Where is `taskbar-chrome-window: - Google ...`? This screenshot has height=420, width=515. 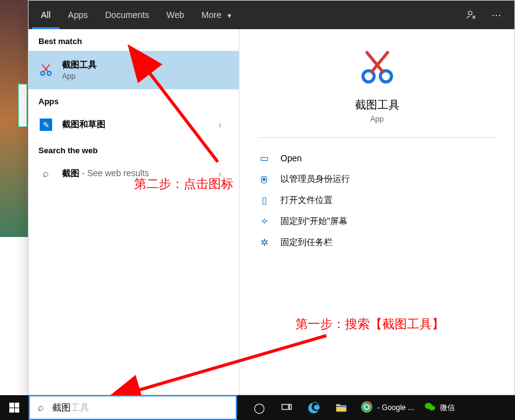
taskbar-chrome-window: - Google ... is located at coordinates (387, 408).